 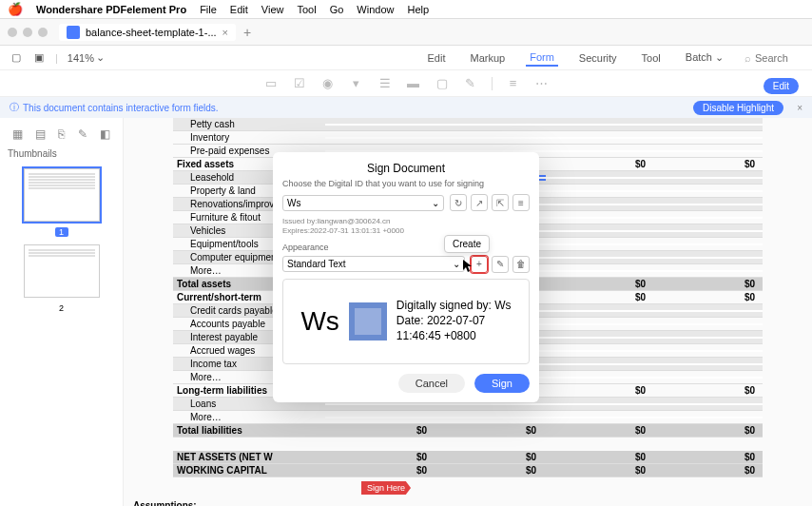 What do you see at coordinates (458, 203) in the screenshot?
I see `refresh-id-icon: ↻` at bounding box center [458, 203].